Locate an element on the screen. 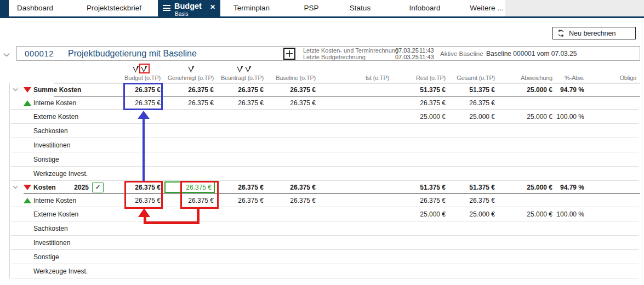 This screenshot has width=644, height=285. close-icon: ✕ is located at coordinates (213, 7).